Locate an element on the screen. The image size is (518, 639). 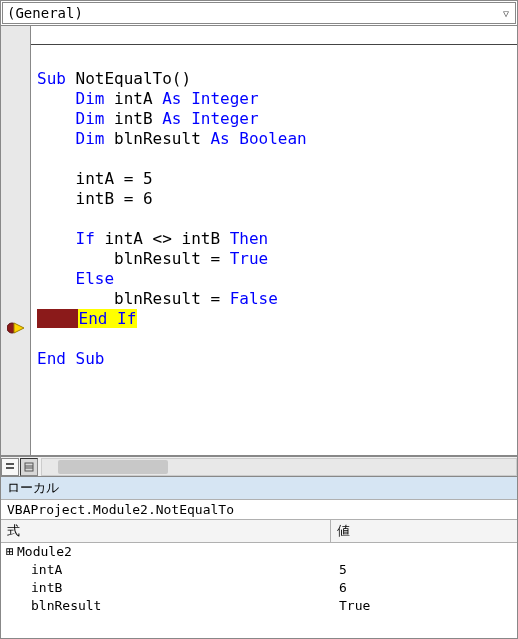
var-a: intA is located at coordinates (138, 98).